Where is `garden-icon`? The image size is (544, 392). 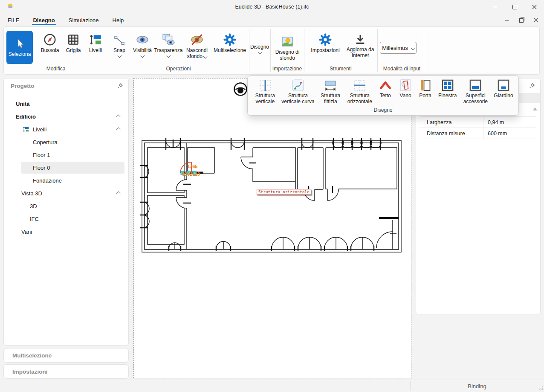 garden-icon is located at coordinates (503, 85).